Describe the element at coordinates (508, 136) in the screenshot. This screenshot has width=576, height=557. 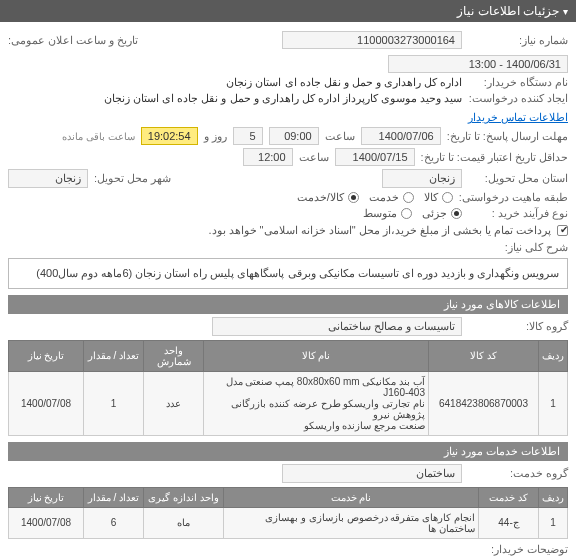
I see `deadline-label: مهلت ارسال پاسخ: تا تاریخ:` at that location.